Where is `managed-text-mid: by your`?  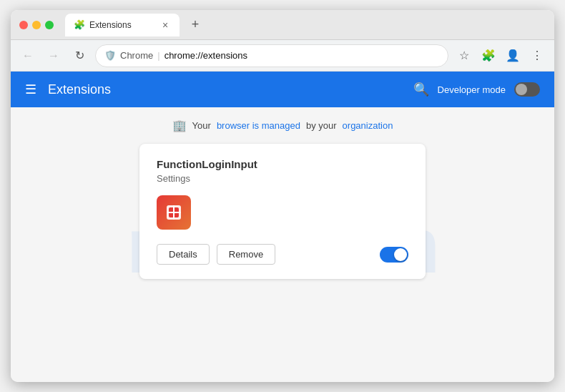
managed-text-mid: by your is located at coordinates (322, 126).